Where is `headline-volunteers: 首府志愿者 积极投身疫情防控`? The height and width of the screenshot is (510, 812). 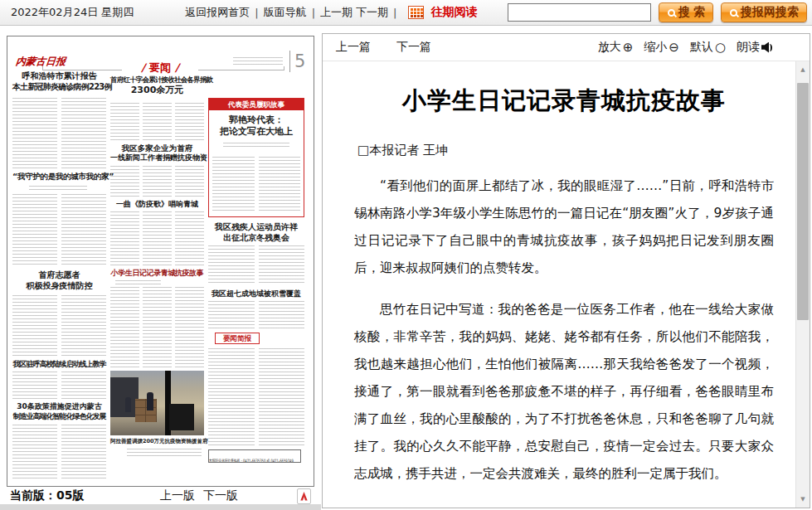 headline-volunteers: 首府志愿者 积极投身疫情防控 is located at coordinates (60, 280).